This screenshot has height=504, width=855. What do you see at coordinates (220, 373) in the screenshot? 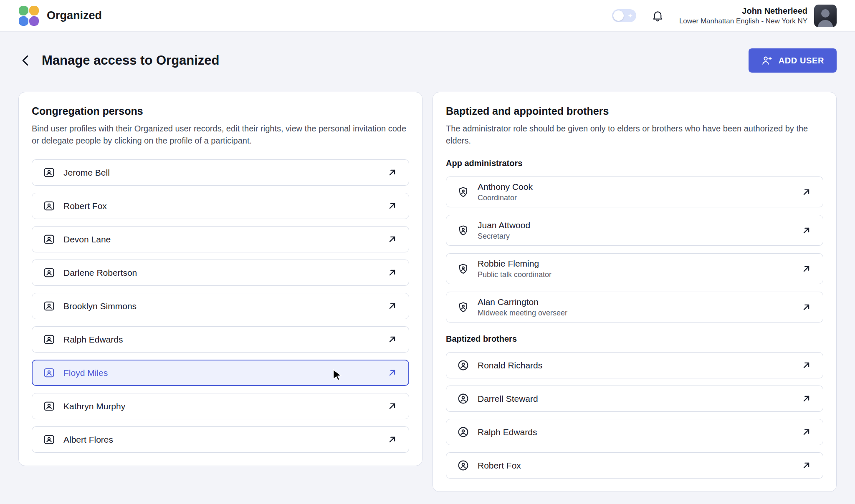
I see `congregation-person-row: Floyd Miles` at bounding box center [220, 373].